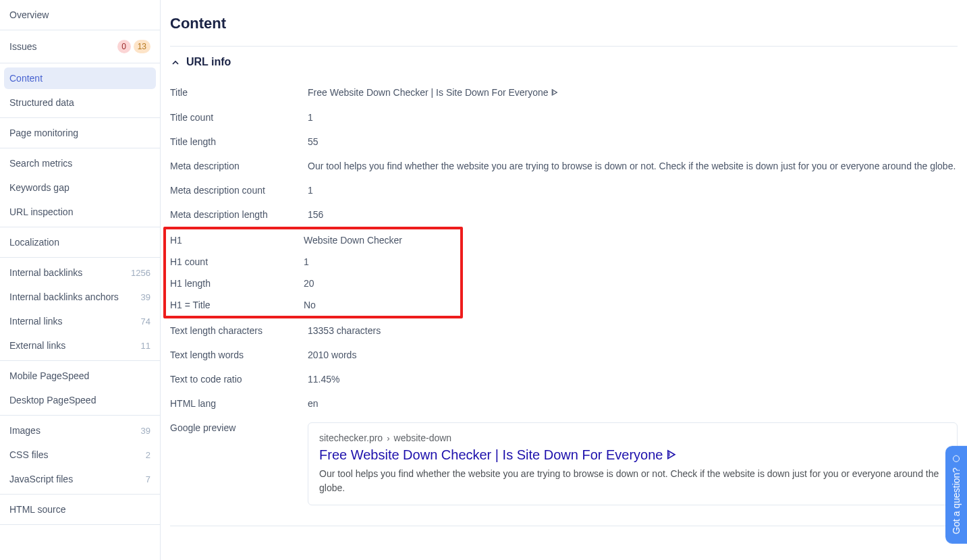 The height and width of the screenshot is (560, 967). Describe the element at coordinates (564, 142) in the screenshot. I see `row-title-length: Title length 55` at that location.